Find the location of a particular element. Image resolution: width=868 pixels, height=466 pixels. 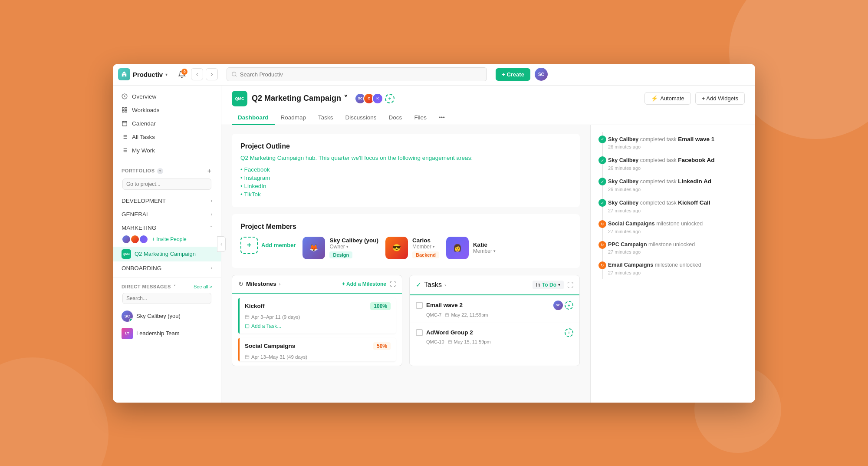

dm-item-leadership: LT Leadership Team is located at coordinates (167, 334).